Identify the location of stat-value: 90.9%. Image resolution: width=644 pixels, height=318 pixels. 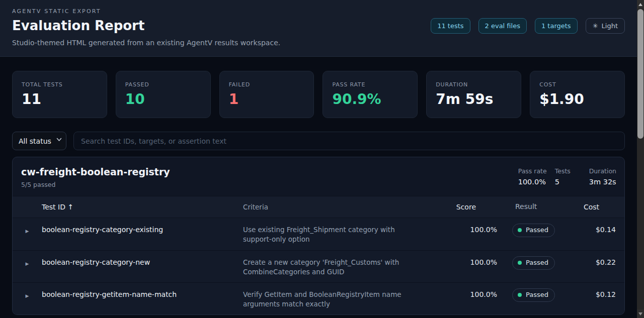
(370, 99).